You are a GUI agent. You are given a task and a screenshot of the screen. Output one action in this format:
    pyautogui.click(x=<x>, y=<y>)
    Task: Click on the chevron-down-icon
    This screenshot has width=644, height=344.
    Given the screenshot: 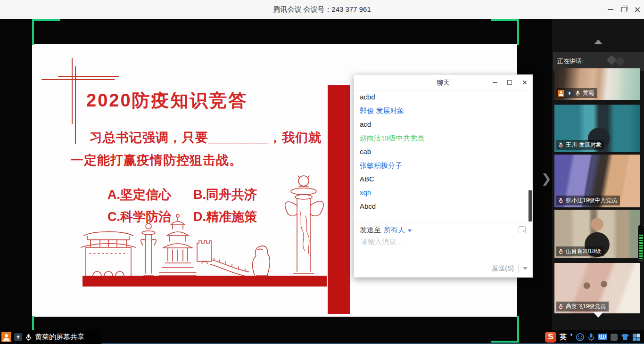 What is the action you would take?
    pyautogui.click(x=410, y=231)
    